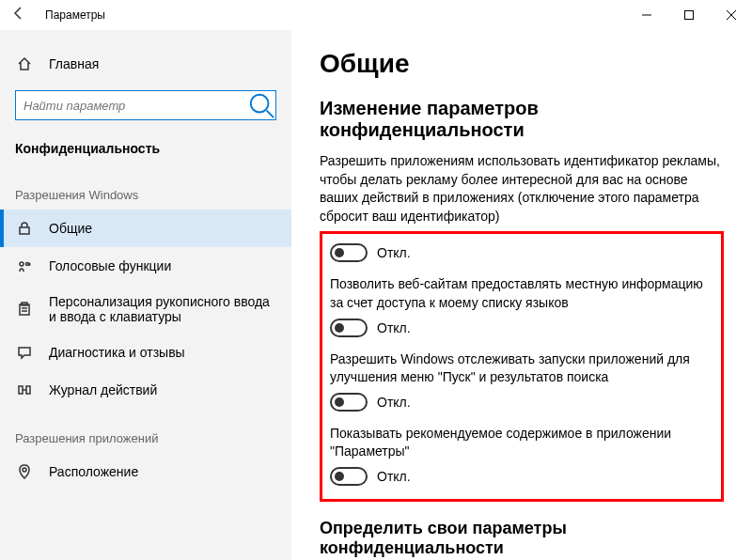 The width and height of the screenshot is (752, 560). Describe the element at coordinates (163, 266) in the screenshot. I see `sidebar-item-label: Голосовые функции` at that location.